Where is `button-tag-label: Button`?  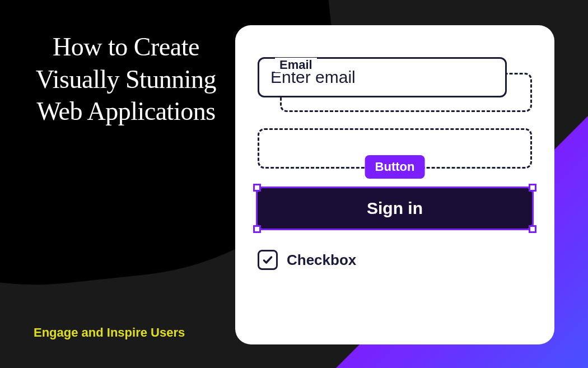 button-tag-label: Button is located at coordinates (395, 167).